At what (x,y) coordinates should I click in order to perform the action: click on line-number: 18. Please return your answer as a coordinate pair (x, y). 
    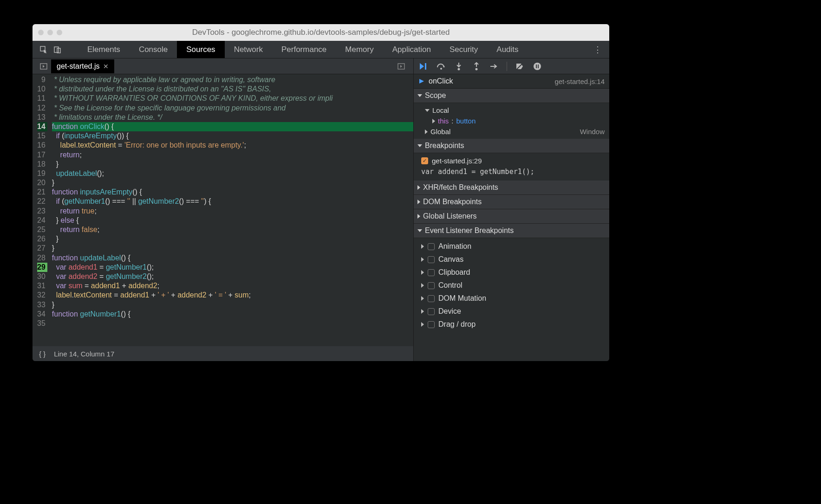
    Looking at the image, I should click on (42, 164).